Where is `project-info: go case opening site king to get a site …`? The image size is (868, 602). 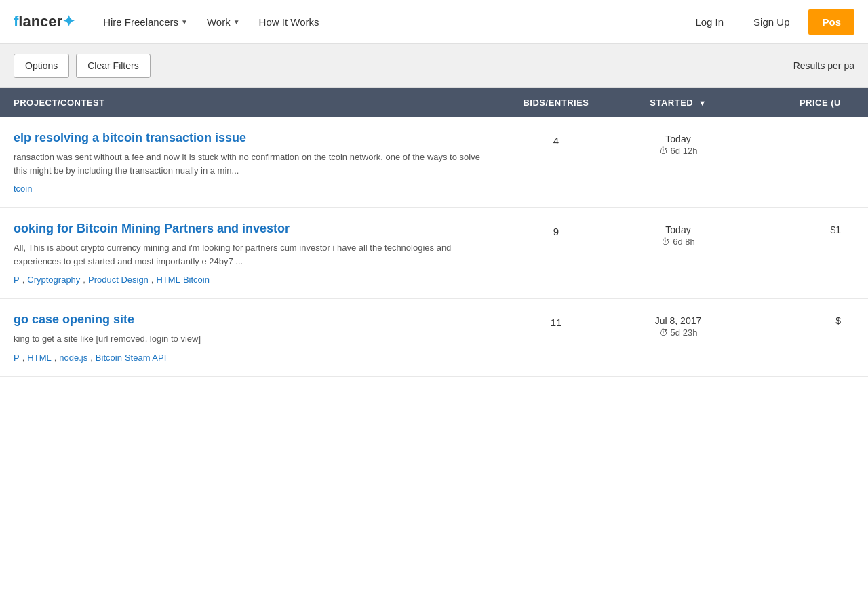
project-info: go case opening site king to get a site … is located at coordinates (258, 338).